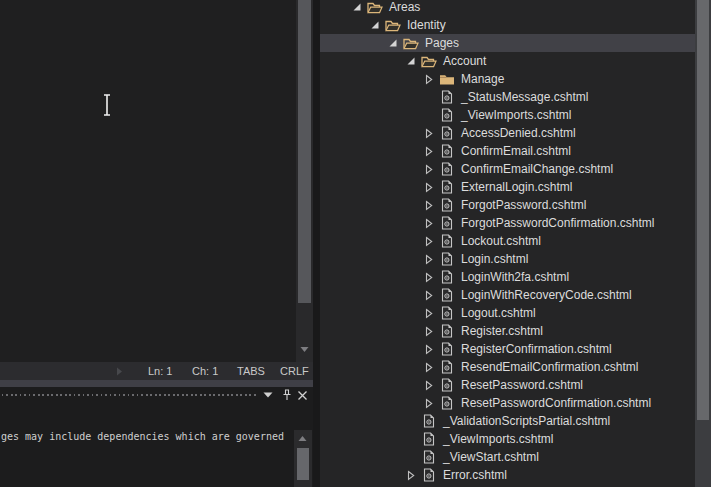 The image size is (711, 487). Describe the element at coordinates (107, 105) in the screenshot. I see `ibeam-cursor` at that location.